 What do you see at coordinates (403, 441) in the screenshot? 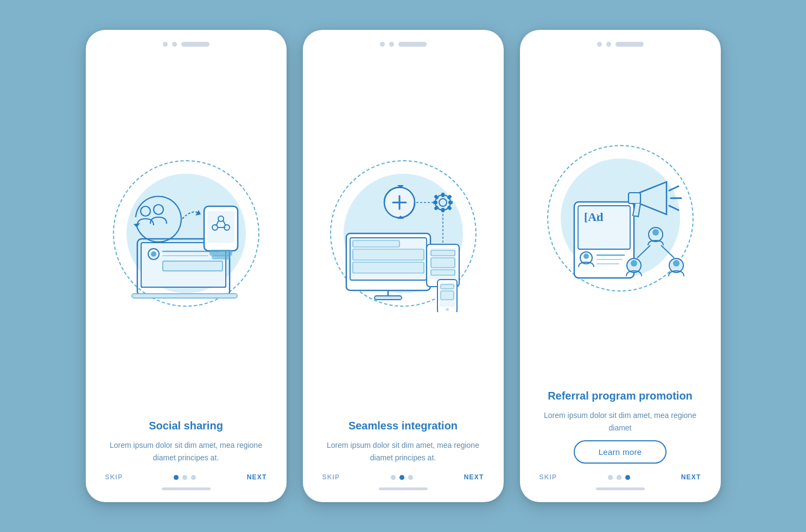
I see `text-section-2: Seamless integration Lorem ipsum dolor s…` at bounding box center [403, 441].